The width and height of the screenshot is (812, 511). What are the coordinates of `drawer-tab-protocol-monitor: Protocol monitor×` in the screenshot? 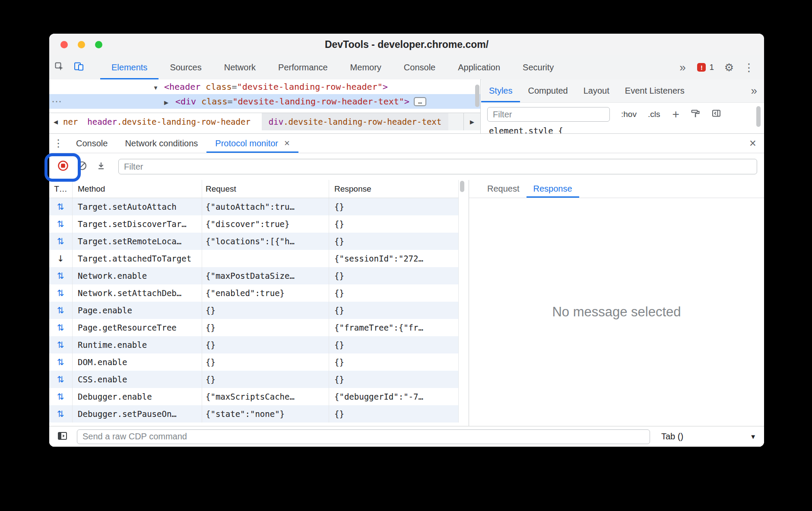 It's located at (252, 143).